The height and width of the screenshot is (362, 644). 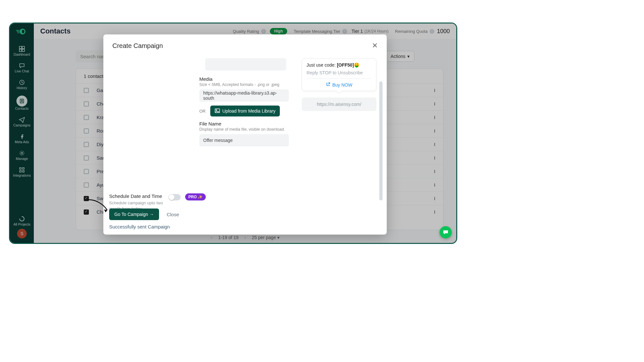 I want to click on preview-code: [OFF50], so click(x=345, y=65).